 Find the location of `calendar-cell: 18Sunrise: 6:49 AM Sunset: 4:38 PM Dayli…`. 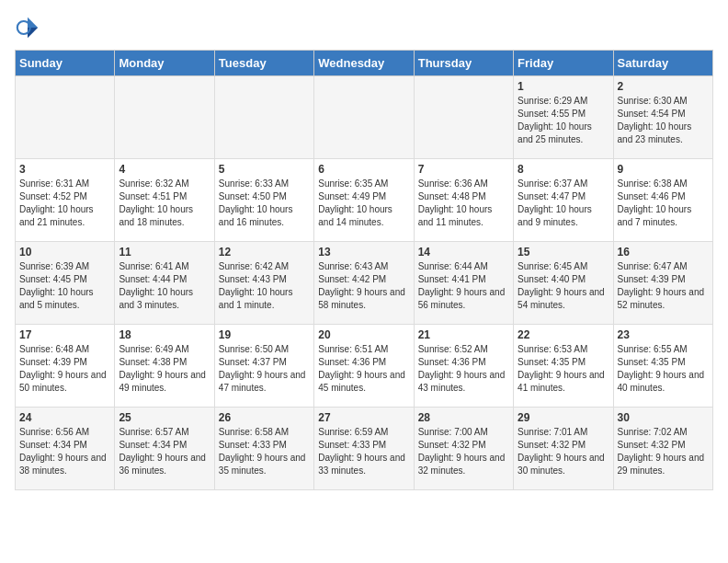

calendar-cell: 18Sunrise: 6:49 AM Sunset: 4:38 PM Dayli… is located at coordinates (165, 366).